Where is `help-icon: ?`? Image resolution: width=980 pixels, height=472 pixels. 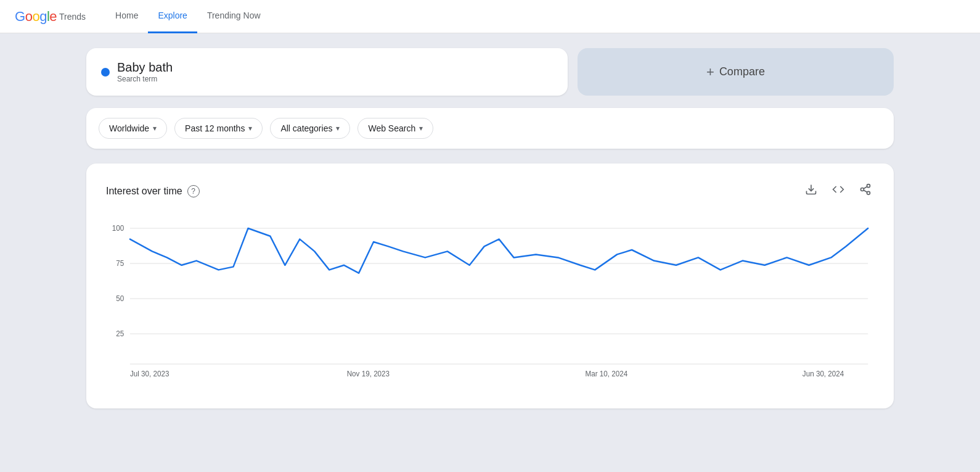 help-icon: ? is located at coordinates (194, 191).